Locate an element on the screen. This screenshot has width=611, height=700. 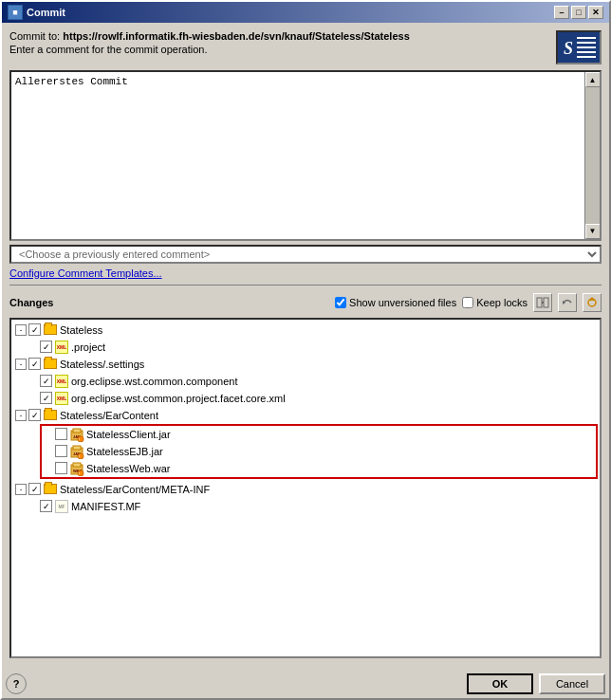
cancel-button: Cancel is located at coordinates (572, 684).